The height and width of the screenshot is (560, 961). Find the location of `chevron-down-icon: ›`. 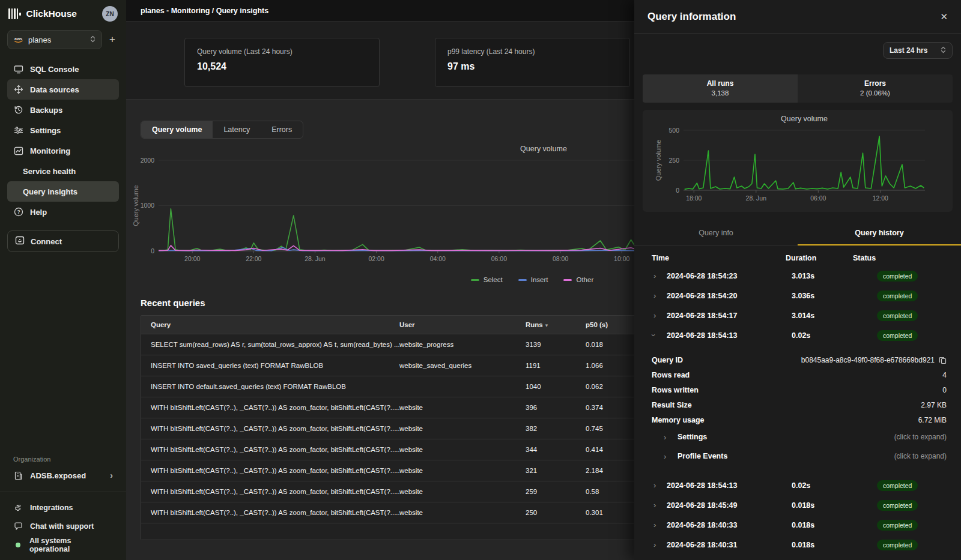

chevron-down-icon: › is located at coordinates (659, 335).